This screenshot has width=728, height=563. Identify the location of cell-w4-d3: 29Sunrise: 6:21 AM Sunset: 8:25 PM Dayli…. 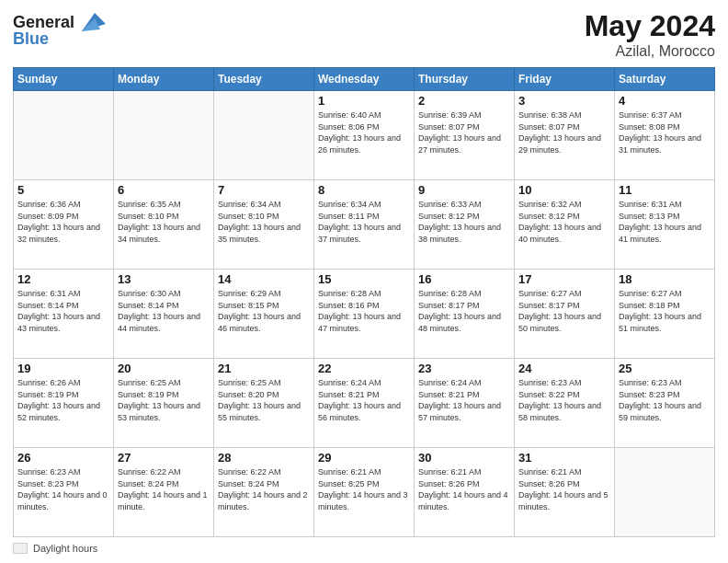
(364, 493).